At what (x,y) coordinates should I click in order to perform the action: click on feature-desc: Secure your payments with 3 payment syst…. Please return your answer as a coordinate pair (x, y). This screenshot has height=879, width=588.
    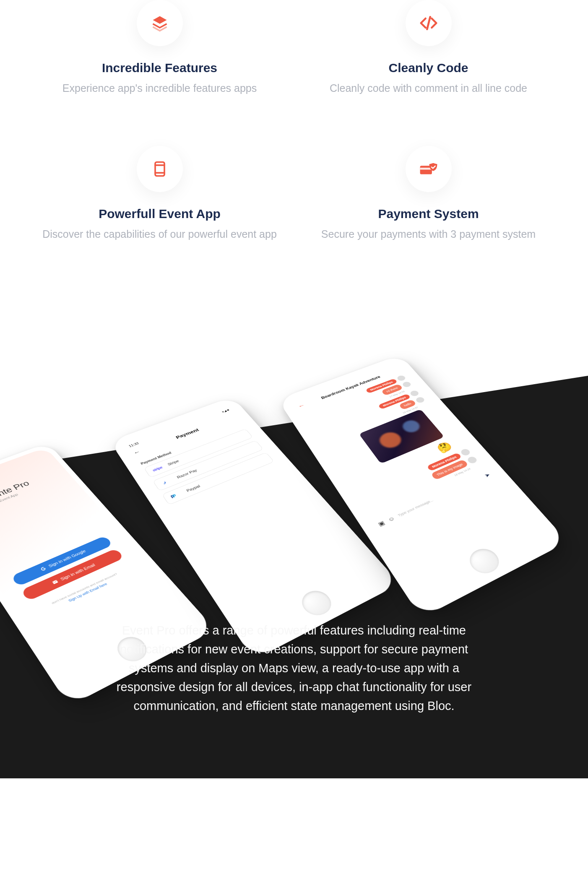
    Looking at the image, I should click on (429, 234).